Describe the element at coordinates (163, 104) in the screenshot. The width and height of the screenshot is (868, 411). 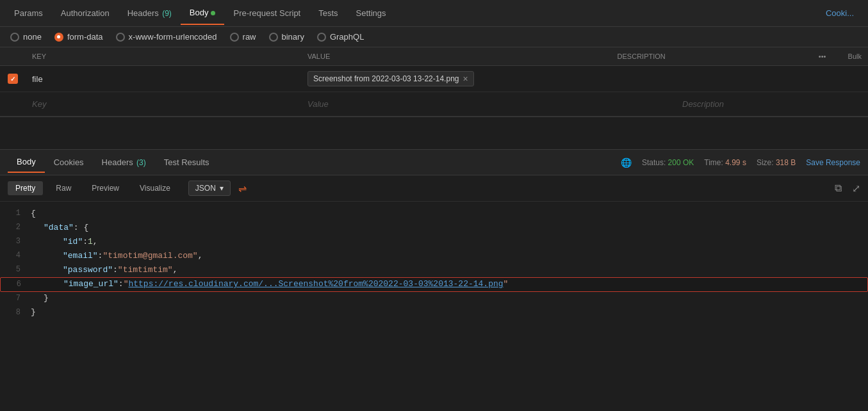
I see `placeholder-key: Key` at that location.